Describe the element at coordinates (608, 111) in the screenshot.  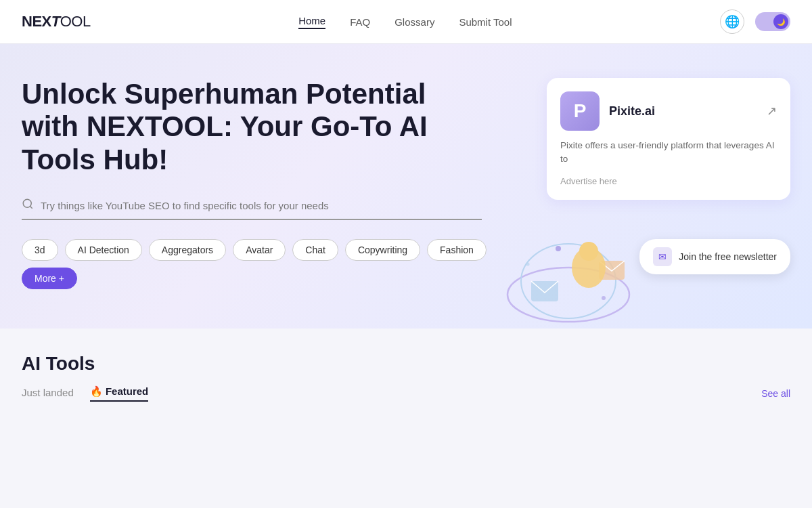
I see `card-logo-row: P Pixite.ai` at that location.